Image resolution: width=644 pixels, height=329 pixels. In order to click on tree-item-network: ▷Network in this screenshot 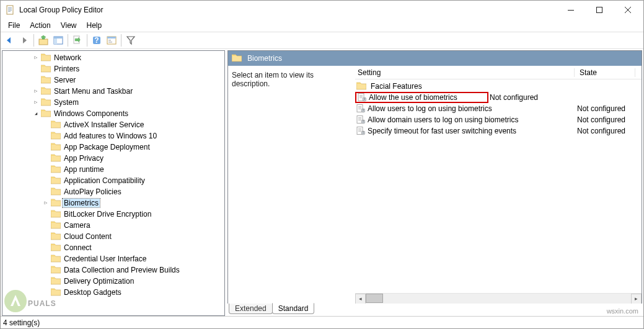, I will do `click(113, 58)`.